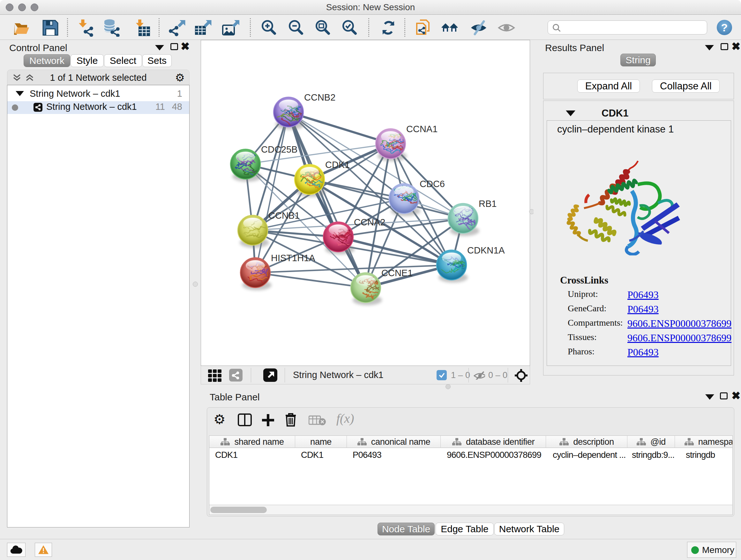 The width and height of the screenshot is (741, 560). I want to click on svg-text: CDKN1A, so click(486, 250).